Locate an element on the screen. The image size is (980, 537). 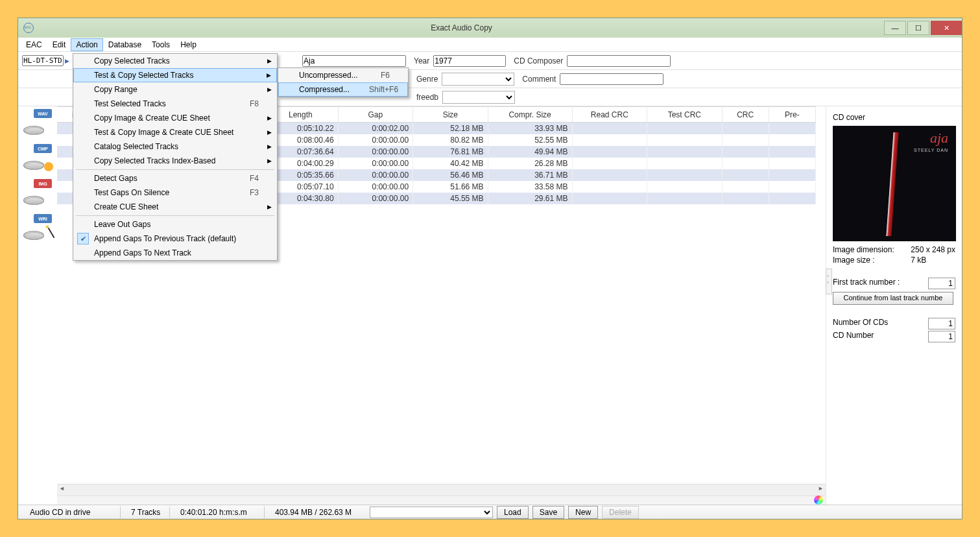
year-input is located at coordinates (470, 61).